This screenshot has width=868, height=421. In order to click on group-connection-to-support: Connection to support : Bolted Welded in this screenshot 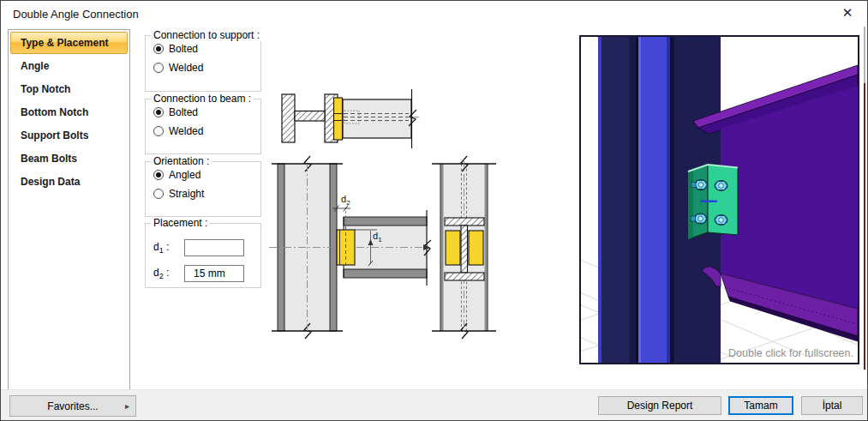, I will do `click(203, 63)`.